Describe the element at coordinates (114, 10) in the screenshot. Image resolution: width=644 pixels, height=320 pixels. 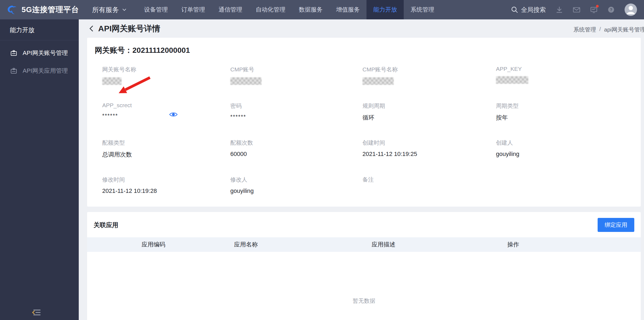
I see `all-services-menu: 所有服务` at that location.